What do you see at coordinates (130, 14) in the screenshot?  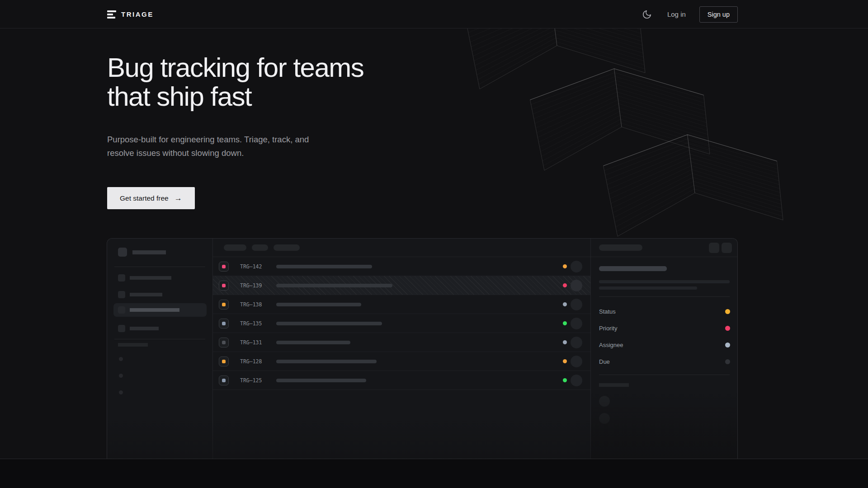 I see `brand: TRIAGE` at bounding box center [130, 14].